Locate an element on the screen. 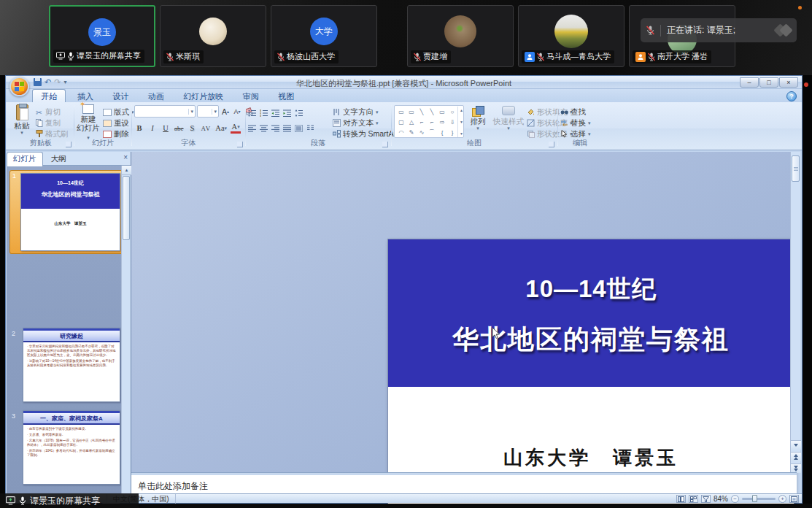 The width and height of the screenshot is (812, 508). font-size-combo: ▾ is located at coordinates (208, 111).